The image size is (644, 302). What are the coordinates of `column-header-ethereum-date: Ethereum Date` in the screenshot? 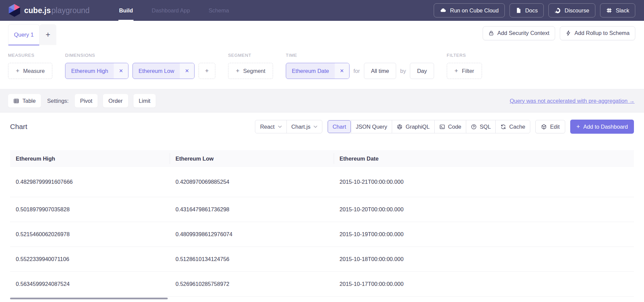 It's located at (484, 159).